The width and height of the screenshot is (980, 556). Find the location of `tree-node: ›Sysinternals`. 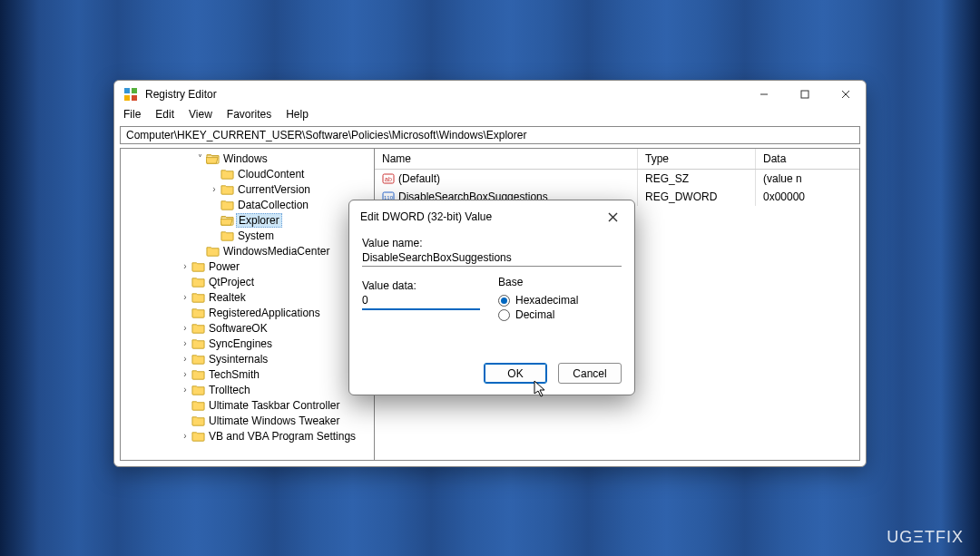

tree-node: ›Sysinternals is located at coordinates (247, 359).